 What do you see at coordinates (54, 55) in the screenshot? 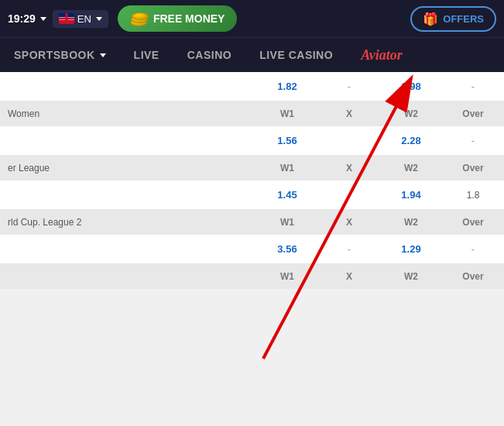
I see `sportsbook-label: SPORTSBOOK` at bounding box center [54, 55].